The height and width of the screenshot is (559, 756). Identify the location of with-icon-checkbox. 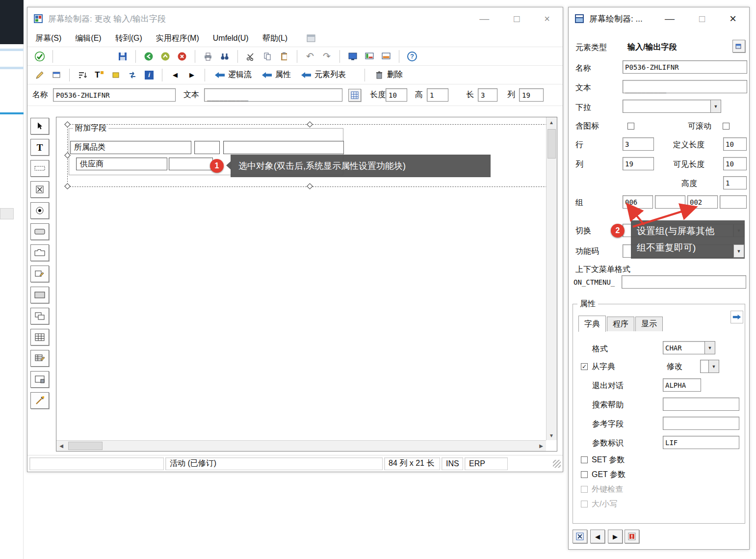
(631, 126).